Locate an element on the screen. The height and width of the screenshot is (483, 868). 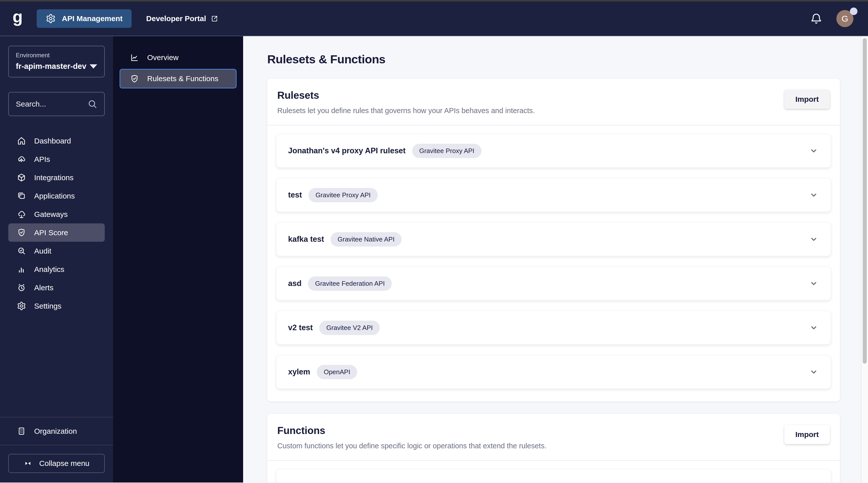
secondary-sidebar: Overview Rulesets & Functions is located at coordinates (178, 260).